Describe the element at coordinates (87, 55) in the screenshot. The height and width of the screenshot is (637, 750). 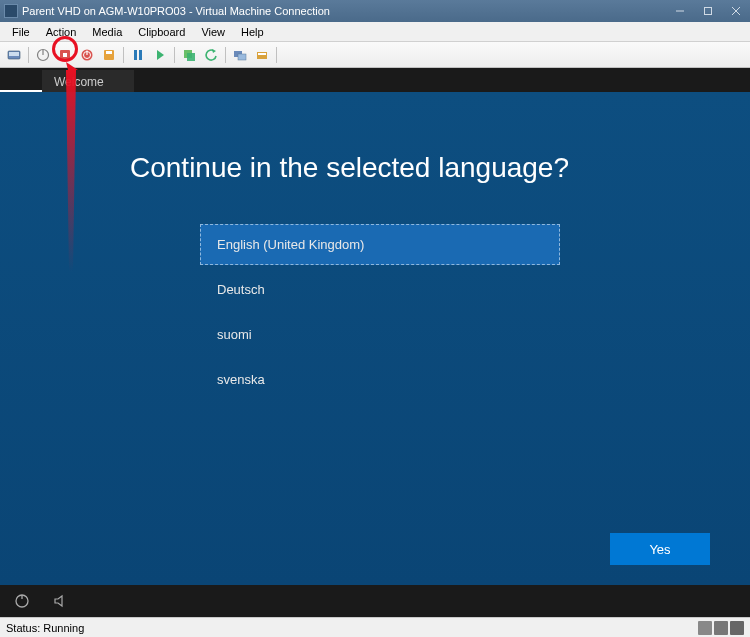
I see `shut-down-icon` at that location.